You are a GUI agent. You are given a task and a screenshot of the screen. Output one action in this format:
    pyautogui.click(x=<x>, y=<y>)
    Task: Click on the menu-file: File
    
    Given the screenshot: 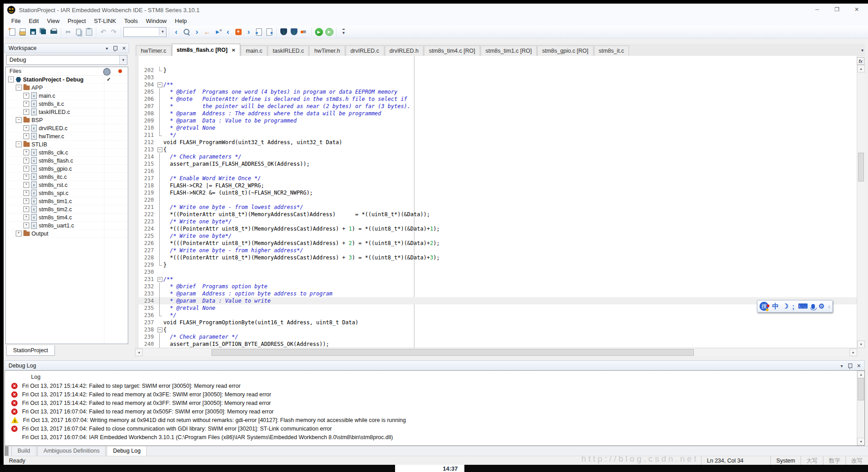 What is the action you would take?
    pyautogui.click(x=16, y=21)
    